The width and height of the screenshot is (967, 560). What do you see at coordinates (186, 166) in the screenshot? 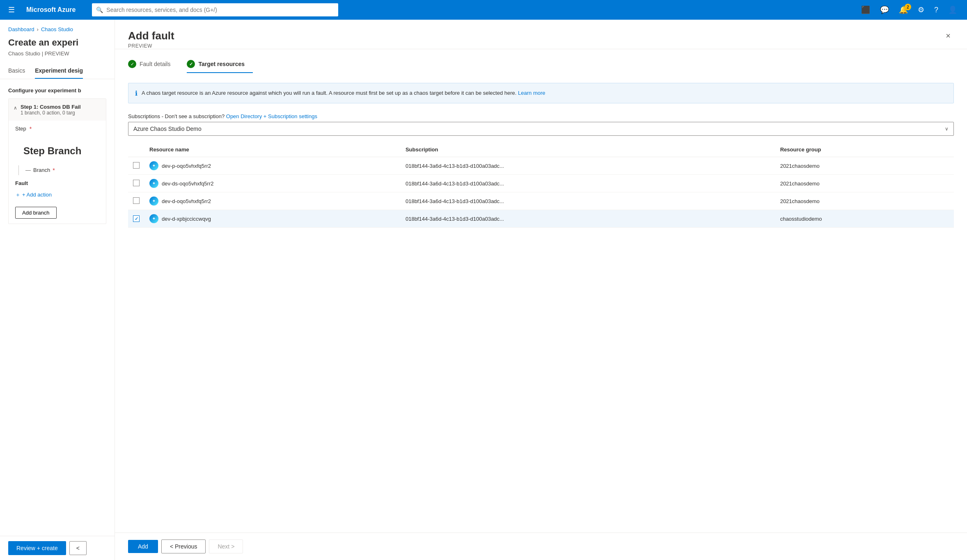
I see `resource-name-text: dev-p-oqo5vhxfq5rr2` at bounding box center [186, 166].